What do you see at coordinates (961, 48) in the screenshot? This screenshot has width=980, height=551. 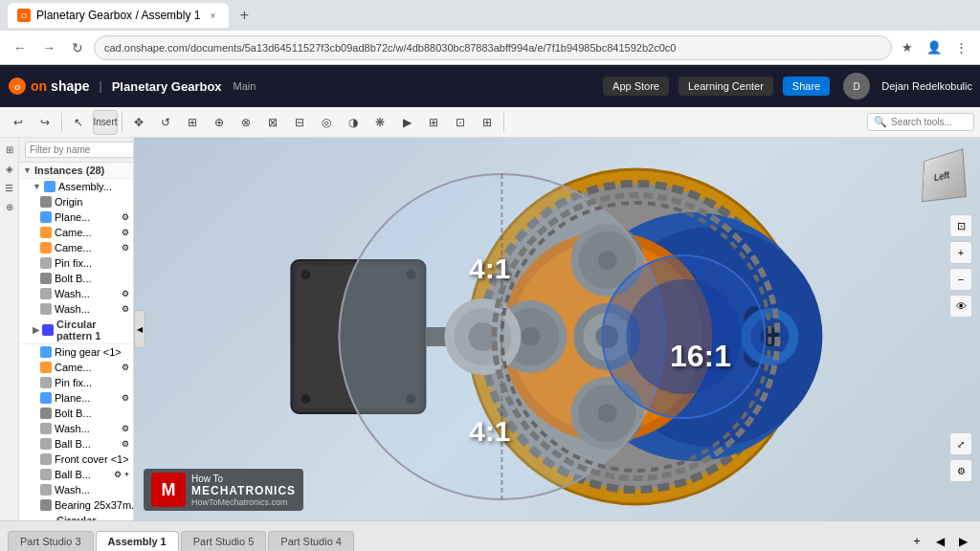 I see `settings-icon: ⋮` at bounding box center [961, 48].